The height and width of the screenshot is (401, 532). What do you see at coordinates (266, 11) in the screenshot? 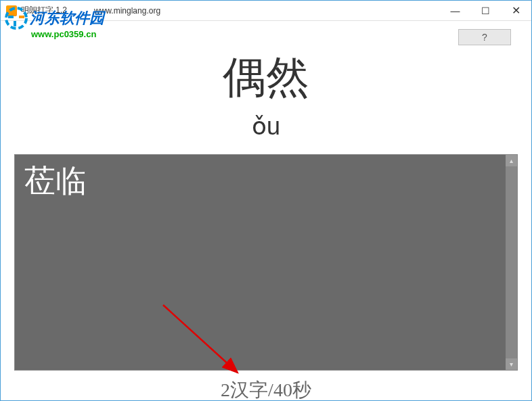
I see `titlebar: 明朗打字 1.2 www.minglang.org — ☐ ✕` at bounding box center [266, 11].